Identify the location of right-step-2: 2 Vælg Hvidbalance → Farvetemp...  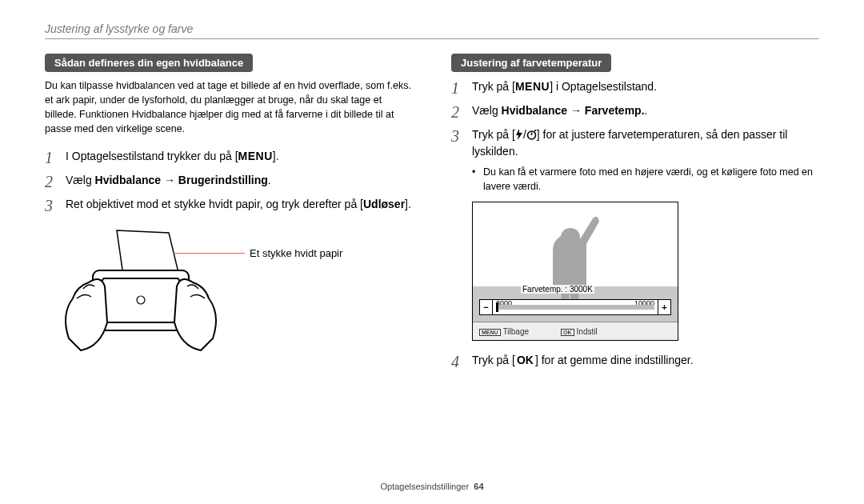
(635, 112).